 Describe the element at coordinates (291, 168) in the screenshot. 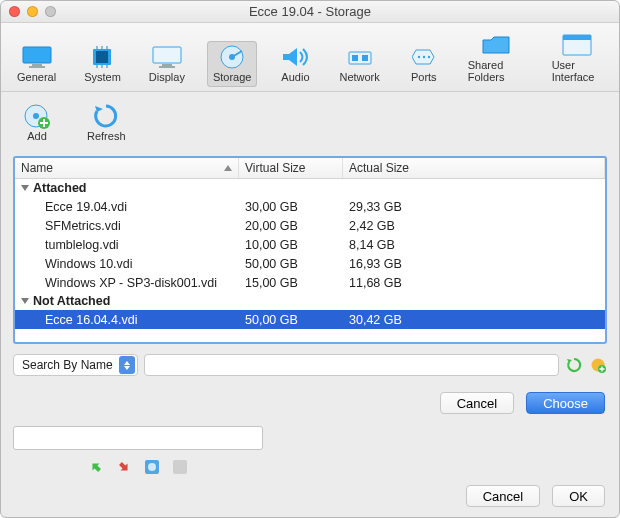

I see `col-virtual-size: Virtual Size` at that location.